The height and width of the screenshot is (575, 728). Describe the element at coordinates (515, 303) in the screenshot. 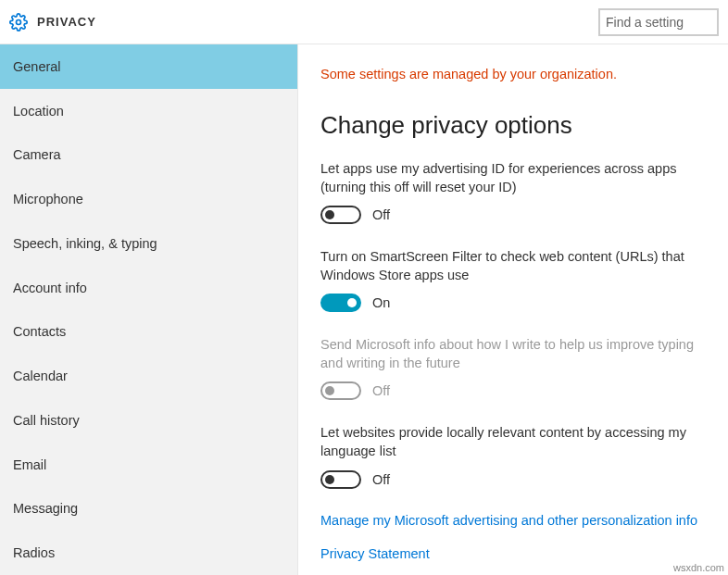

I see `toggle-row: On` at that location.